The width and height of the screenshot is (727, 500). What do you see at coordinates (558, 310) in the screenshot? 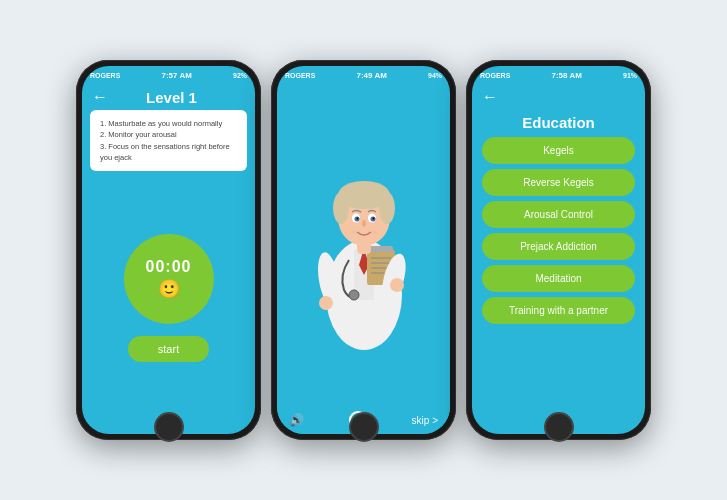
I see `edu-btn-training-partner: Training with a partner` at bounding box center [558, 310].